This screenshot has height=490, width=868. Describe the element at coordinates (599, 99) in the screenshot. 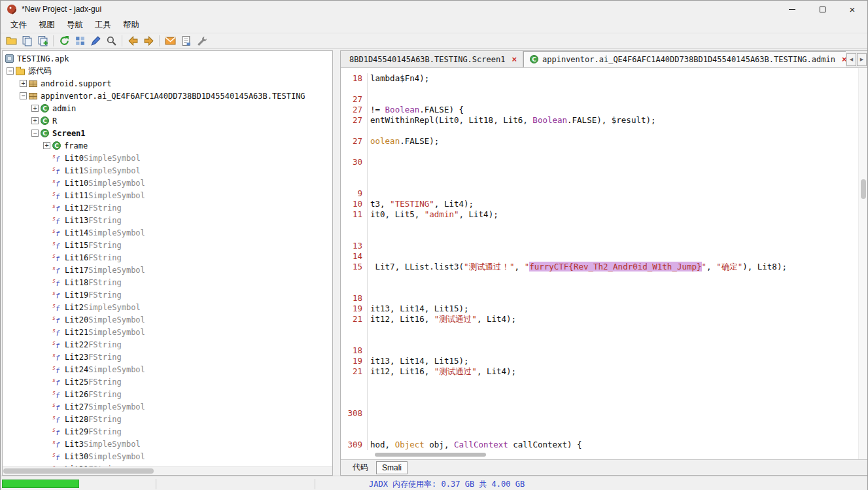

I see `code-line: 27` at that location.